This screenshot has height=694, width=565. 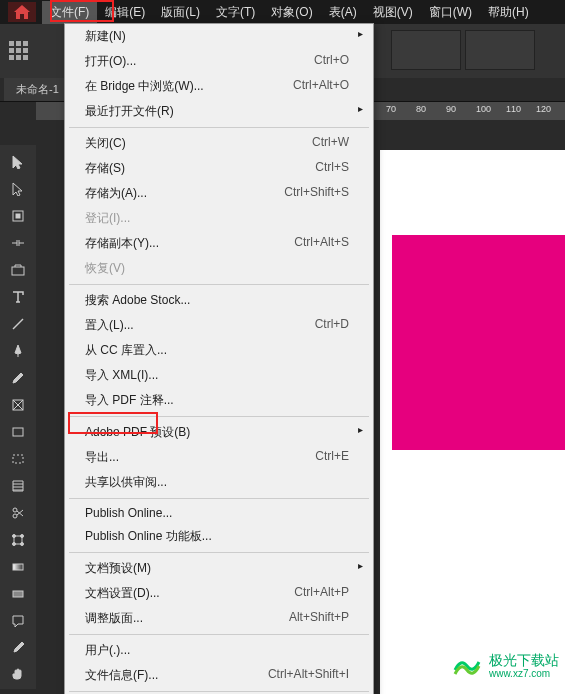 I want to click on line-tool, so click(x=18, y=324).